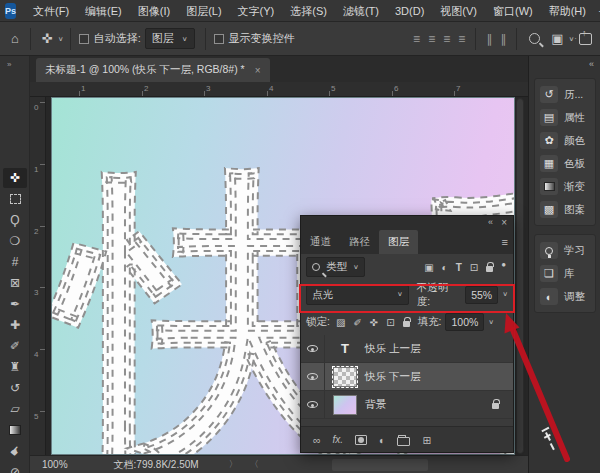 The width and height of the screenshot is (600, 473). I want to click on distribute-icon: ≡, so click(462, 39).